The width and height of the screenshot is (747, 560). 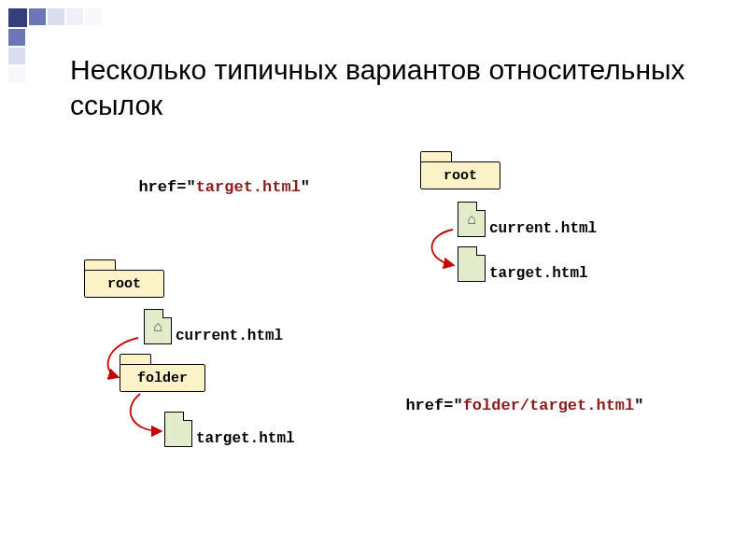 What do you see at coordinates (394, 88) in the screenshot?
I see `slide-title: Несколько типичных вариантов относительн…` at bounding box center [394, 88].